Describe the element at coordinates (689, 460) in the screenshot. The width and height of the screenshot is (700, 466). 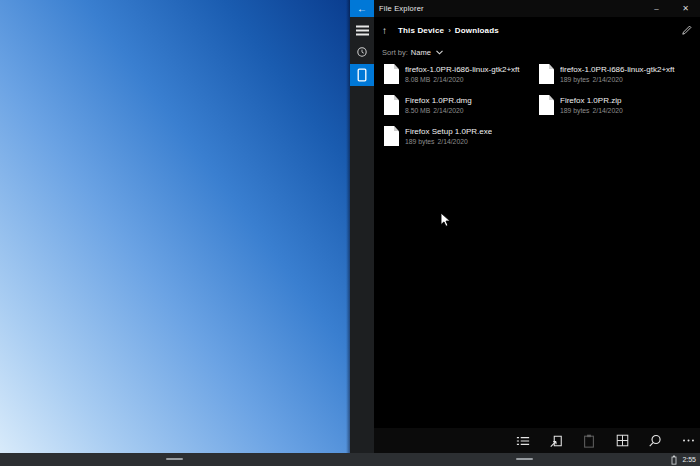
I see `clock-time: 2:55` at that location.